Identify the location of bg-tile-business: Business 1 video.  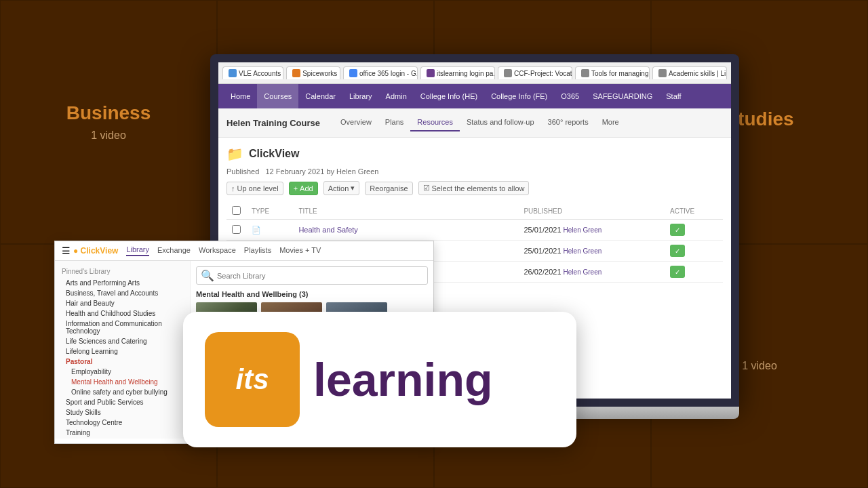
(108, 122).